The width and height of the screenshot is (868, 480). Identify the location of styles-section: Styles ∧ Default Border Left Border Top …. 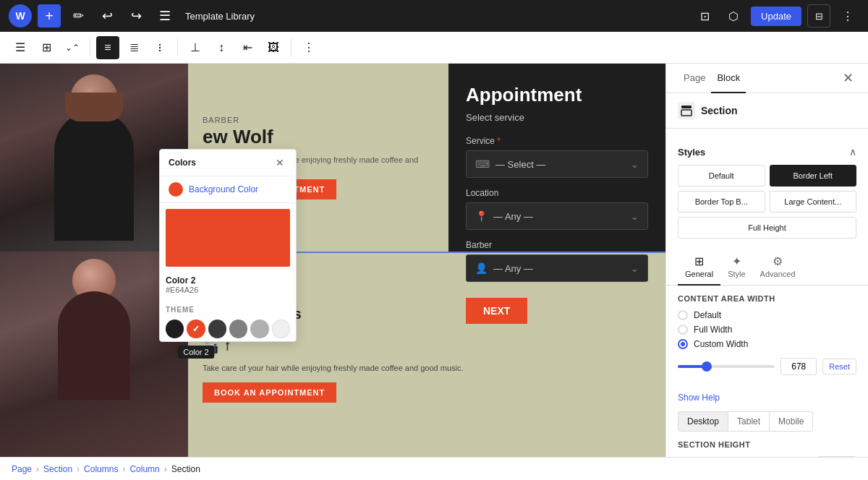
(767, 193).